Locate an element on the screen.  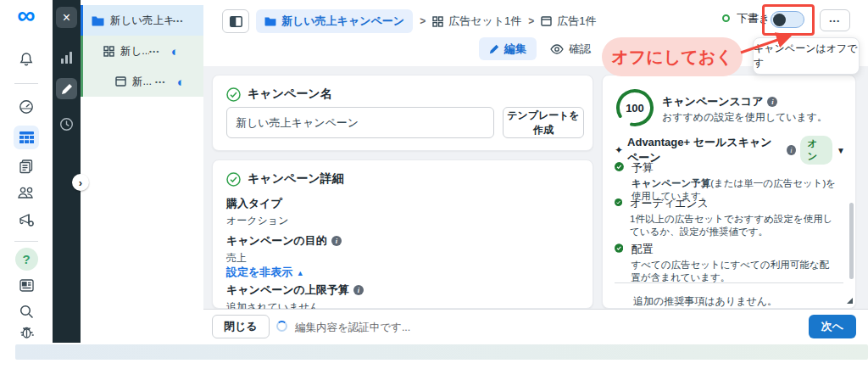
objective-field: キャンペーンの目的 i 売上 is located at coordinates (284, 249).